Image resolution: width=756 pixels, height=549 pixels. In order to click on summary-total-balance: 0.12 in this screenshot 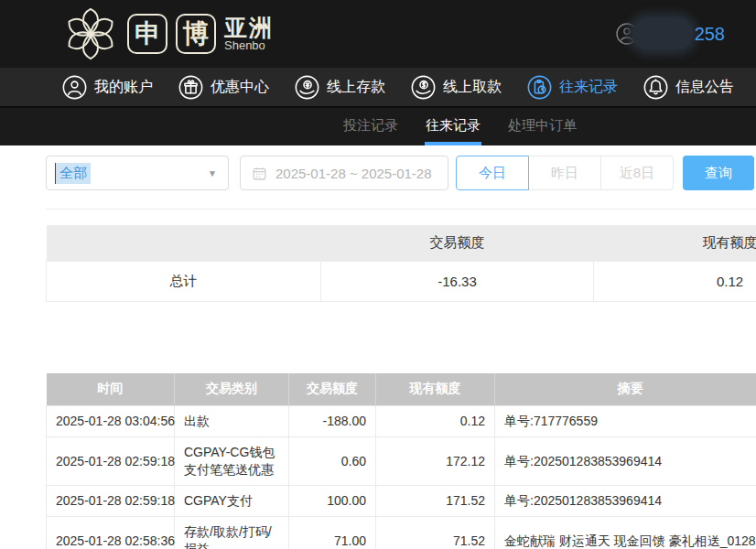, I will do `click(675, 281)`.